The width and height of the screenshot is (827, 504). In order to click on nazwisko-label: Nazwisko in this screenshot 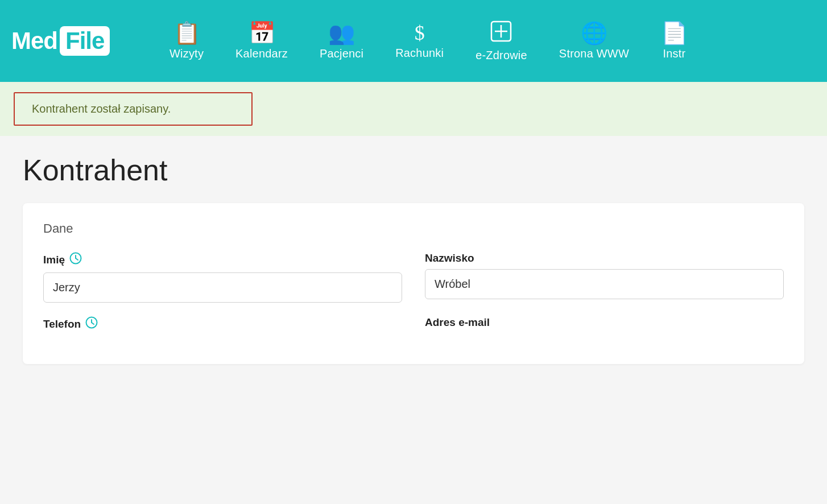, I will do `click(449, 258)`.